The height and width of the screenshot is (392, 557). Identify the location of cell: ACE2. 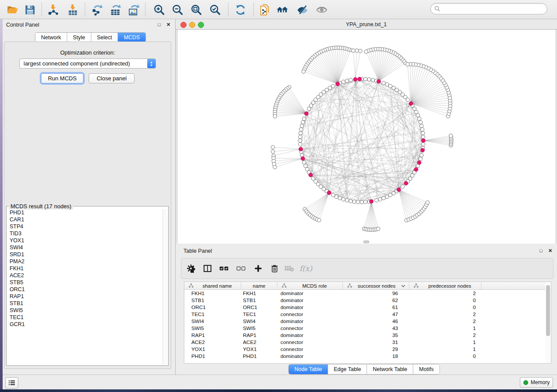
(213, 342).